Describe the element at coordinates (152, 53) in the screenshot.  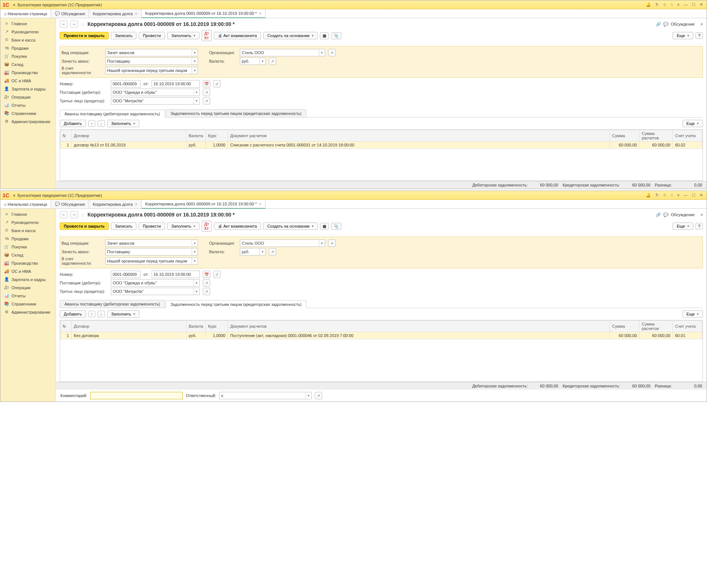
I see `op-type-select: Зачет авансов▾` at that location.